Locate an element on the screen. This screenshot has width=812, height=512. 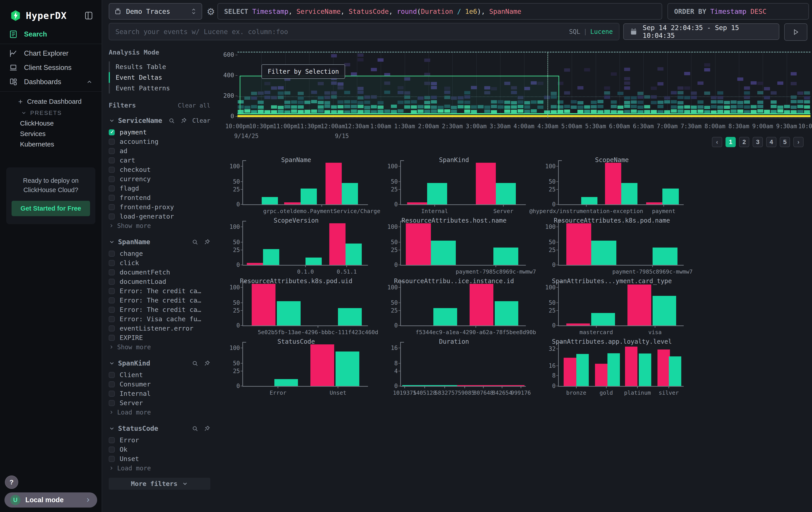
filter-option-ok: Ok is located at coordinates (162, 450).